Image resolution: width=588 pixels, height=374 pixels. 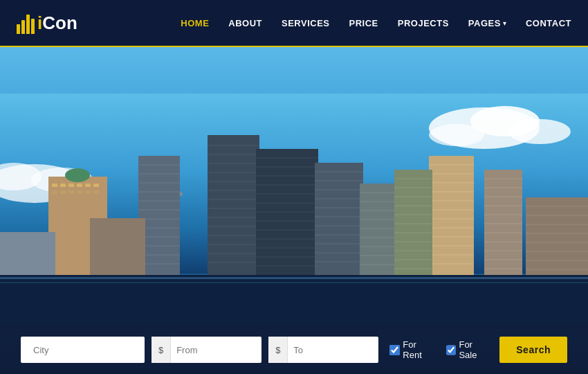 I want to click on for-rent-checkbox, so click(x=394, y=350).